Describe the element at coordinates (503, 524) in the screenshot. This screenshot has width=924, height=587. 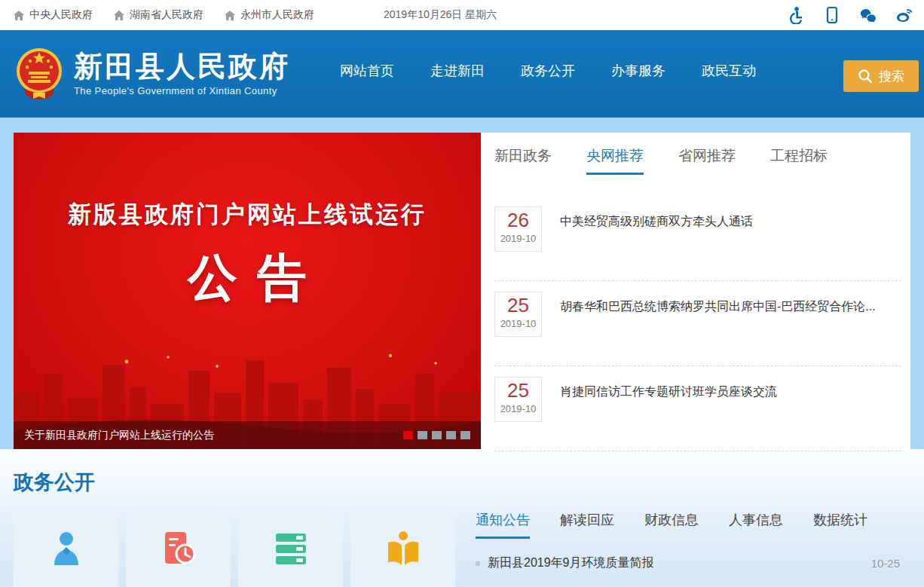
I see `tab-notices: 通知公告` at that location.